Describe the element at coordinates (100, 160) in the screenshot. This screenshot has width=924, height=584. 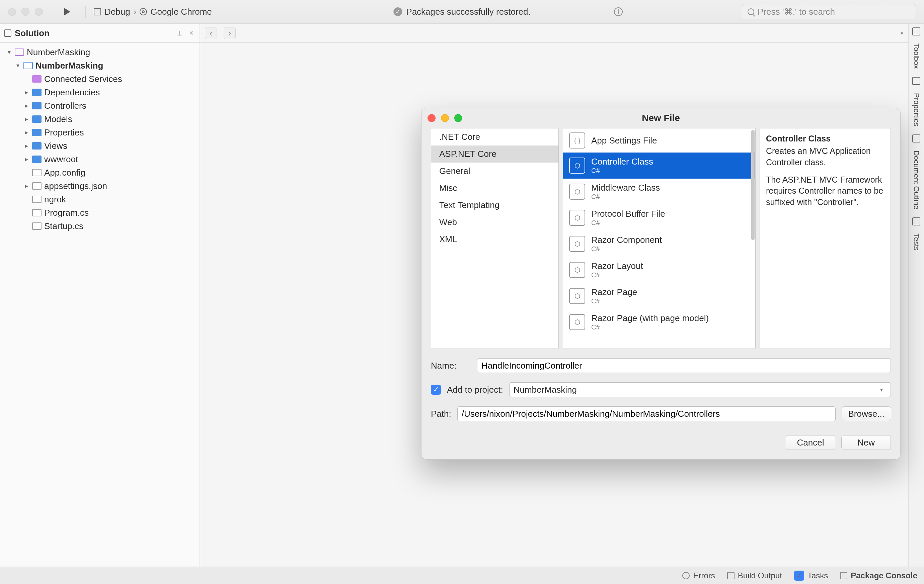
I see `tree-item: ▸wwwroot` at that location.